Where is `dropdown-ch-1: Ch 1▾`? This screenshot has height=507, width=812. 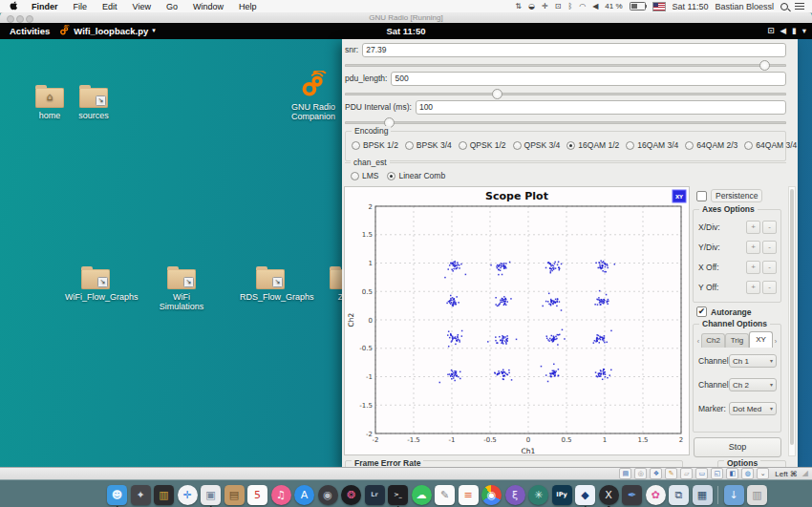
dropdown-ch-1: Ch 1▾ is located at coordinates (753, 361).